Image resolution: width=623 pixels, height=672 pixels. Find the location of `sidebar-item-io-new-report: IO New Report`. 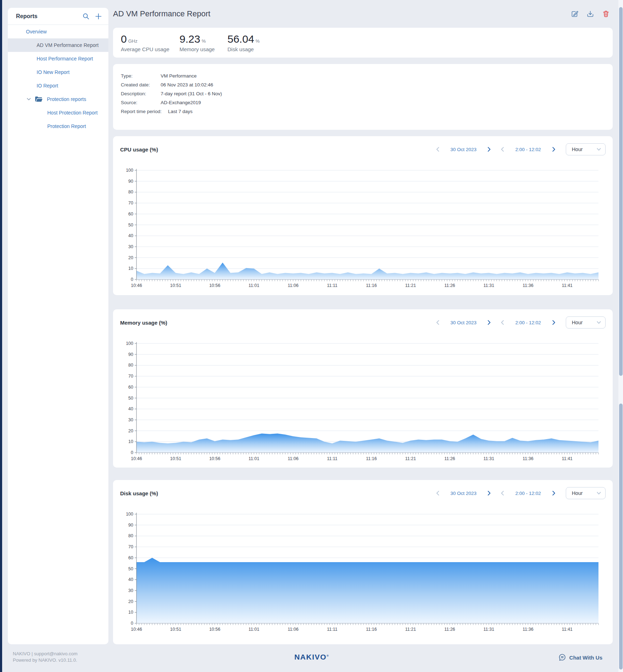

sidebar-item-io-new-report: IO New Report is located at coordinates (58, 72).